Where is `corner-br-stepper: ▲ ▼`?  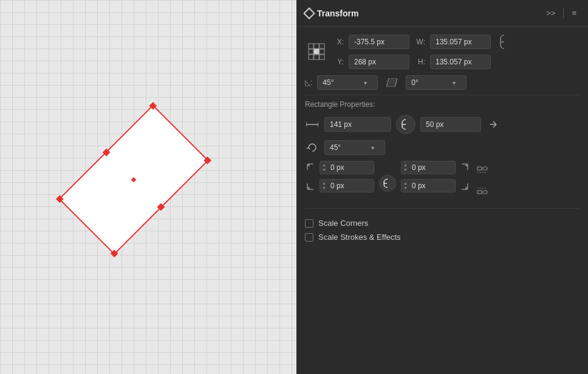 corner-br-stepper: ▲ ▼ is located at coordinates (406, 186).